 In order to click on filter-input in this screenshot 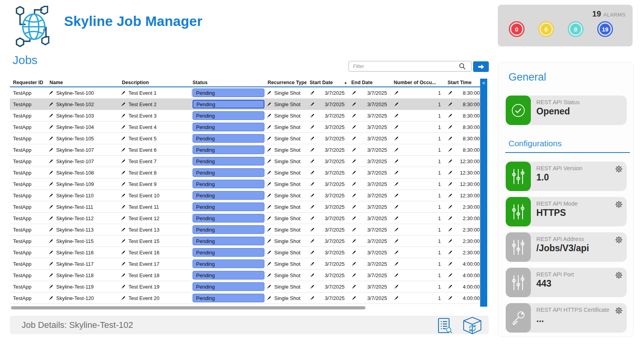, I will do `click(410, 66)`.